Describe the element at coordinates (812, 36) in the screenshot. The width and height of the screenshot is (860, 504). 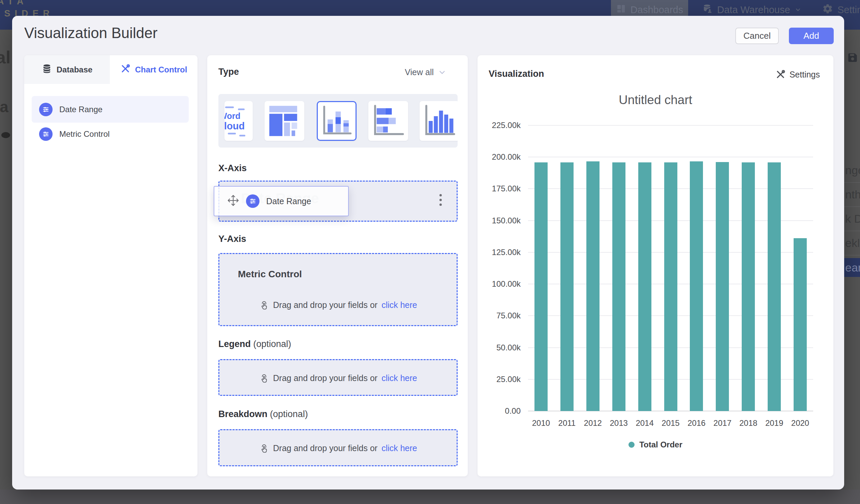
I see `add-button: Add` at that location.